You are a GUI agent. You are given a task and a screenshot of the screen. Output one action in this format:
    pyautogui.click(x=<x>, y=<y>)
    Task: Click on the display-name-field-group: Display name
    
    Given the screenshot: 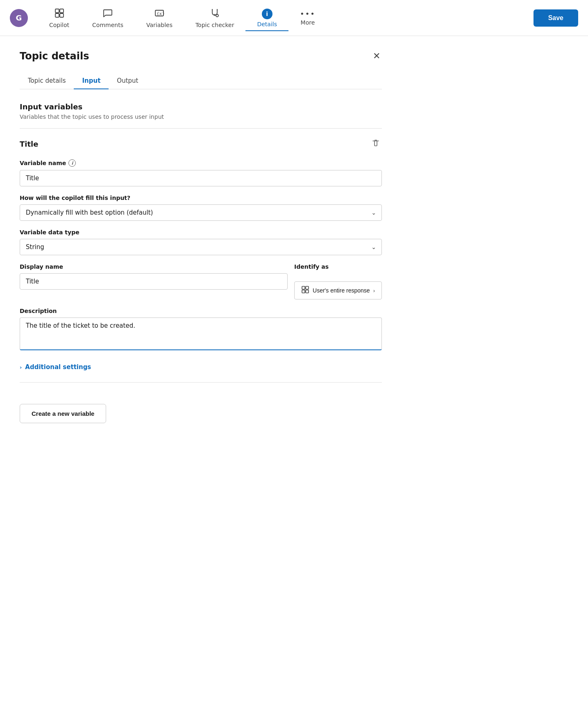 What is the action you would take?
    pyautogui.click(x=154, y=277)
    